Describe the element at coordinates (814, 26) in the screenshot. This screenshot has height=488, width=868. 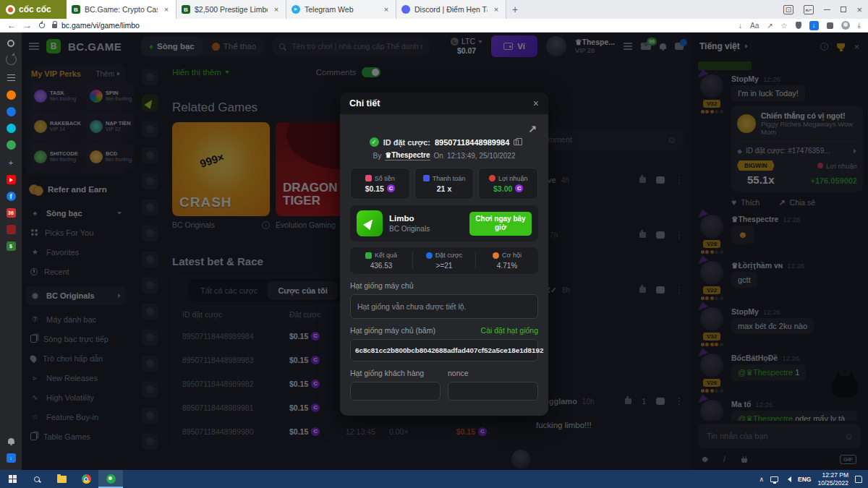
I see `active-download-icon: ↓` at that location.